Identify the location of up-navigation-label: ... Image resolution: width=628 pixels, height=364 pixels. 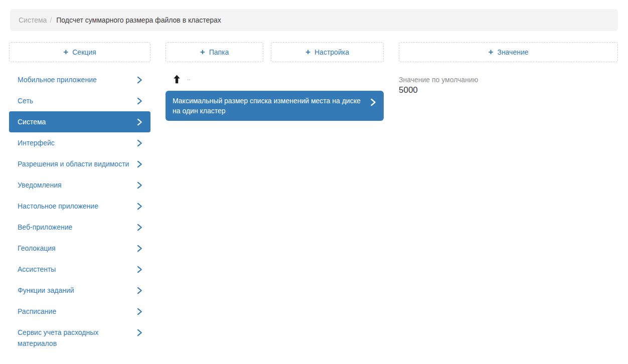
(189, 78).